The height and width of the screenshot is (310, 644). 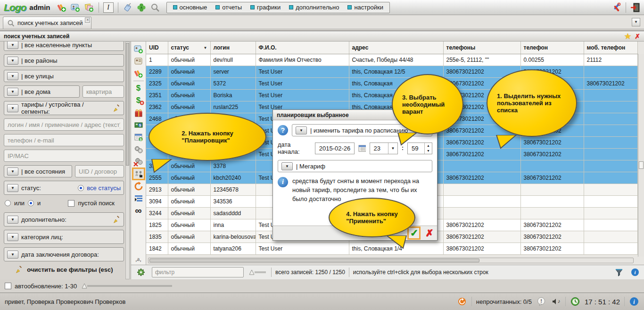 What do you see at coordinates (257, 272) in the screenshot?
I see `row-height-slider` at bounding box center [257, 272].